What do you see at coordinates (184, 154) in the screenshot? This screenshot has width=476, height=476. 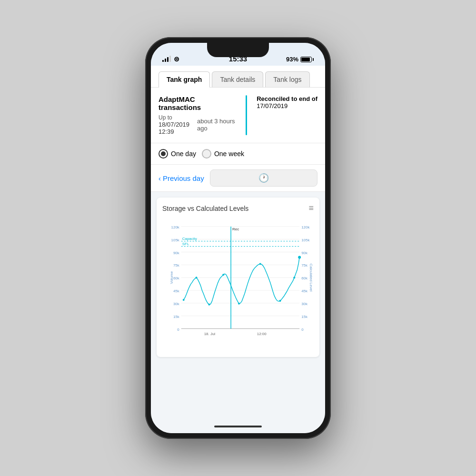 I see `one-day-label: One day` at bounding box center [184, 154].